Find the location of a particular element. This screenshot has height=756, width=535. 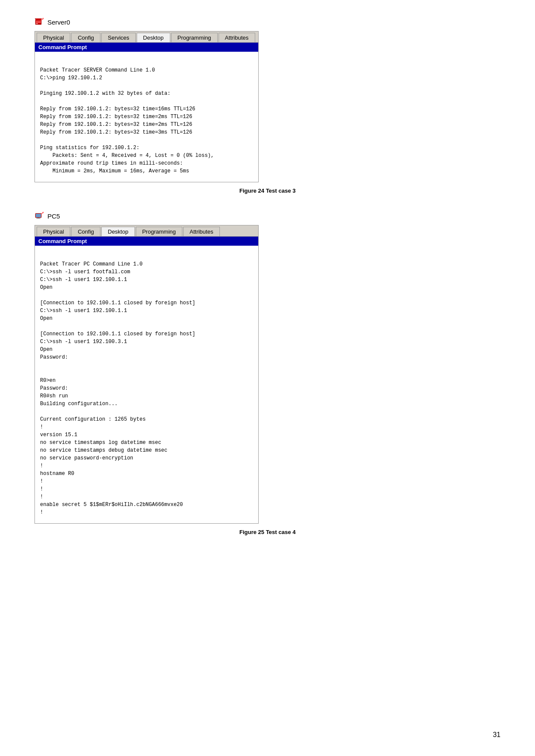

tab-services-1: Services is located at coordinates (119, 37).